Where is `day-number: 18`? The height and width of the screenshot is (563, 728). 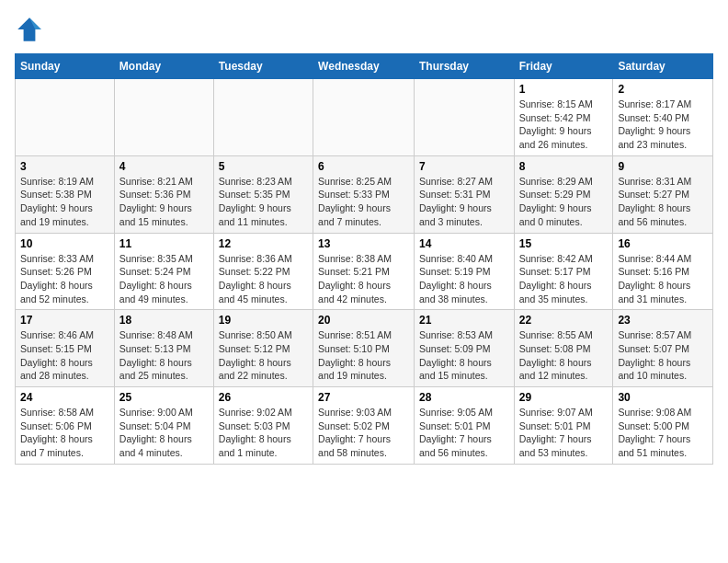 day-number: 18 is located at coordinates (164, 320).